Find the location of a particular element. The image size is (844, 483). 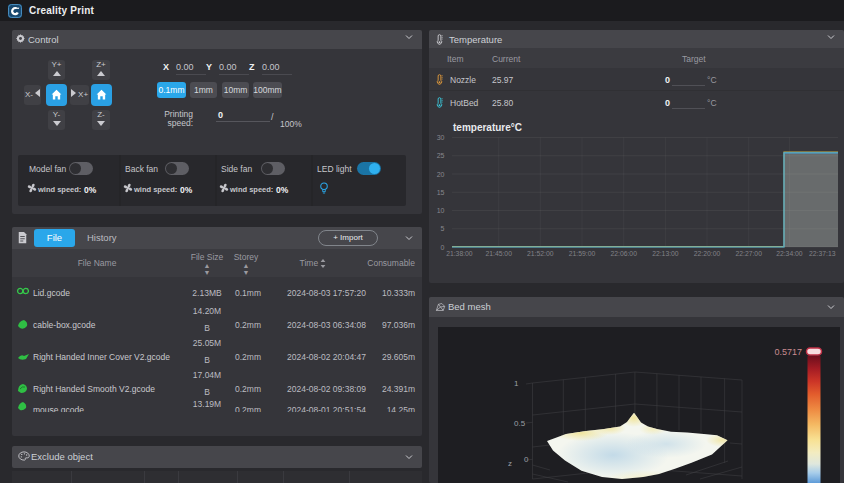

svg-text: 20 is located at coordinates (441, 174).